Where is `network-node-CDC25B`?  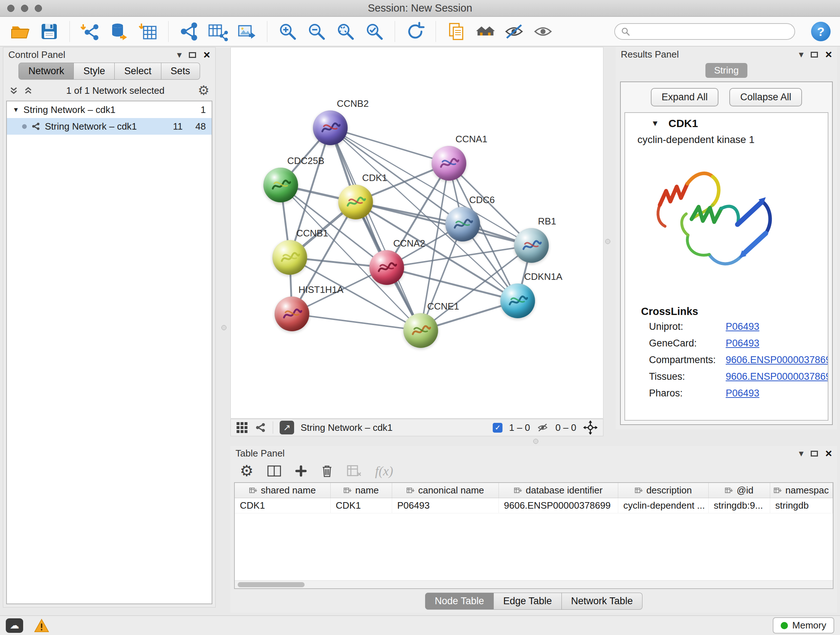
network-node-CDC25B is located at coordinates (281, 185).